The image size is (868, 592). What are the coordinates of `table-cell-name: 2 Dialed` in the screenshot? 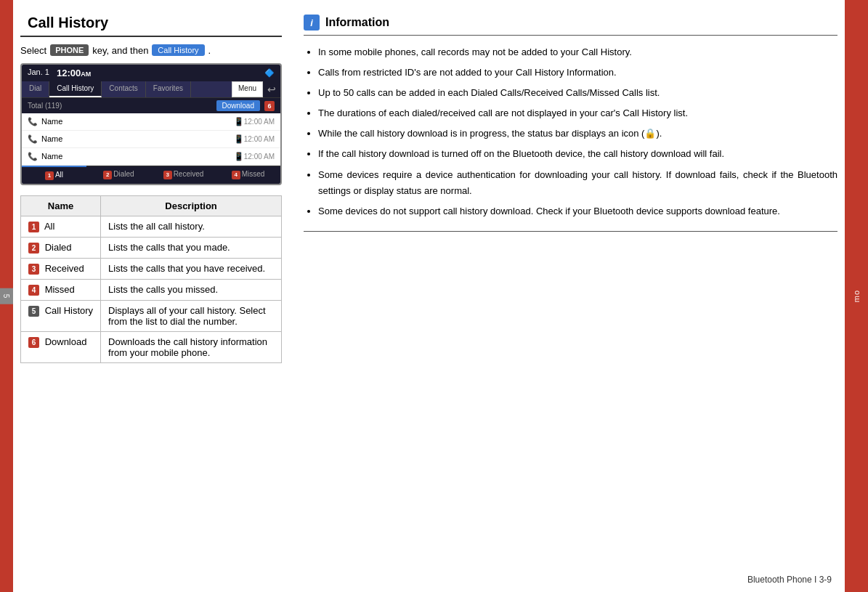 It's located at (61, 247).